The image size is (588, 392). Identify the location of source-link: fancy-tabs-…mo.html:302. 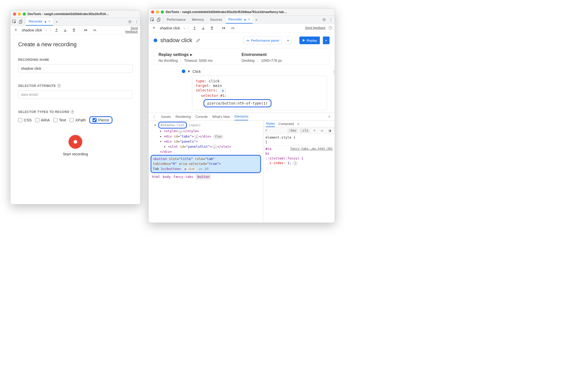
(311, 149).